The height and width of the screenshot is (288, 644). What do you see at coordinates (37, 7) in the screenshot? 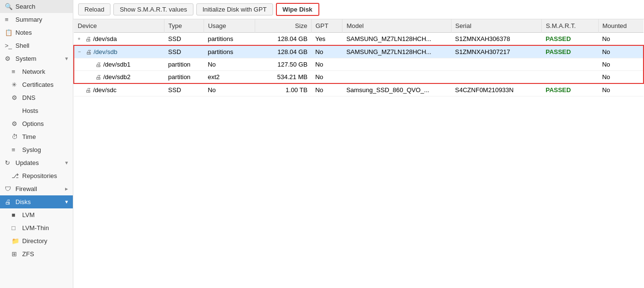
I see `sidebar-item-search: 🔍Search` at bounding box center [37, 7].